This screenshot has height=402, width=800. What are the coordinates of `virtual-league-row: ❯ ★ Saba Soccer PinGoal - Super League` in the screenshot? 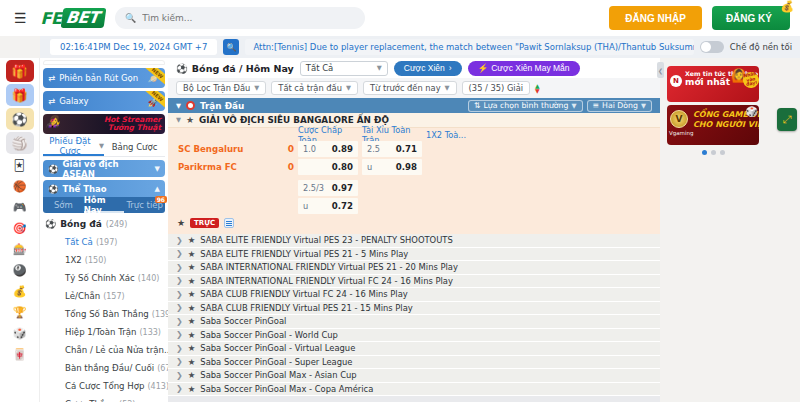 It's located at (414, 363).